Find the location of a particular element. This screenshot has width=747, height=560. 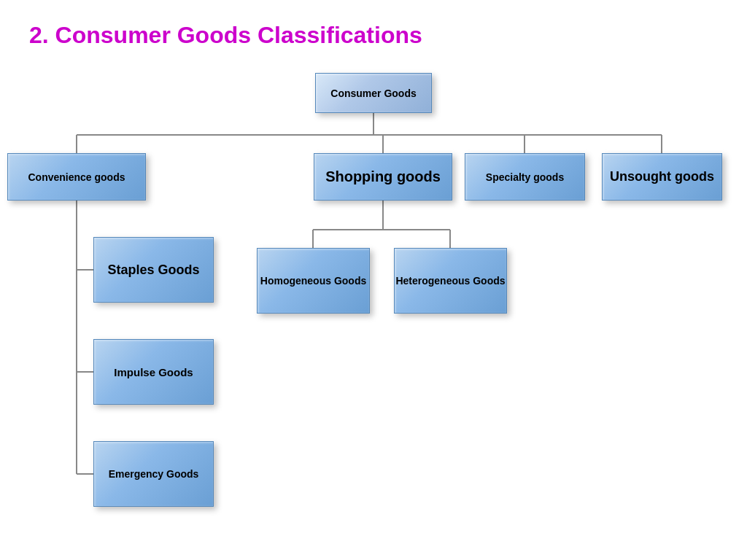

specialty-goods-box: Specialty goods is located at coordinates (525, 176).